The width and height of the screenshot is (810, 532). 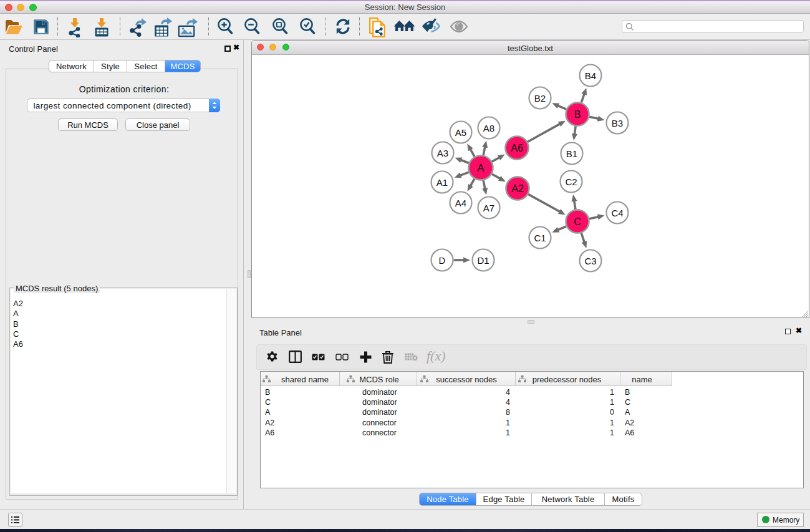 I want to click on svg-text: A7, so click(x=489, y=208).